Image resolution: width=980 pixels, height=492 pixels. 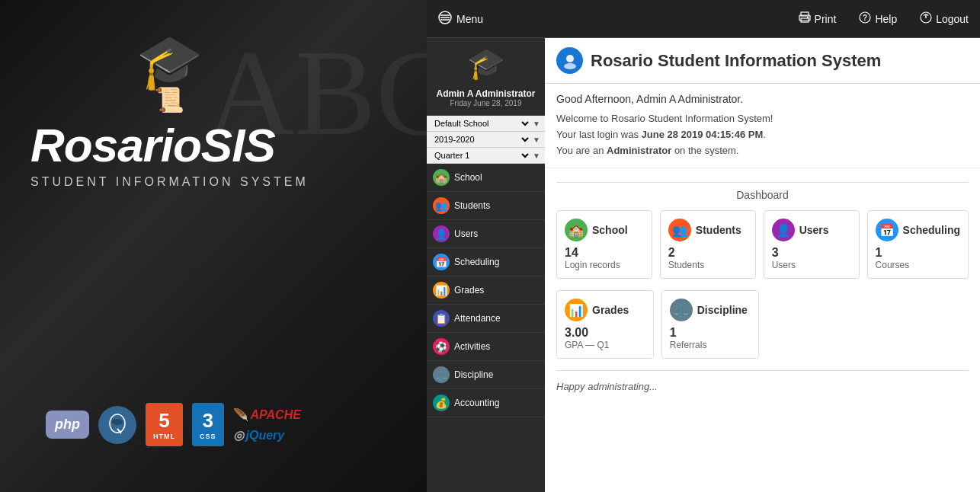 I want to click on dashboard-separator, so click(x=762, y=183).